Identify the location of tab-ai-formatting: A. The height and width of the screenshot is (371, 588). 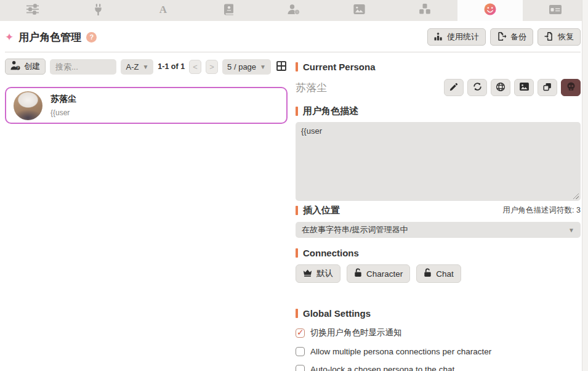
(163, 10).